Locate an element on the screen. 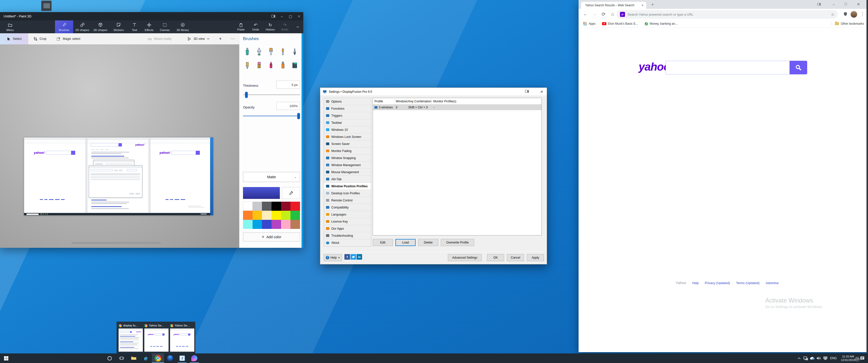  column-profile: Profile is located at coordinates (383, 101).